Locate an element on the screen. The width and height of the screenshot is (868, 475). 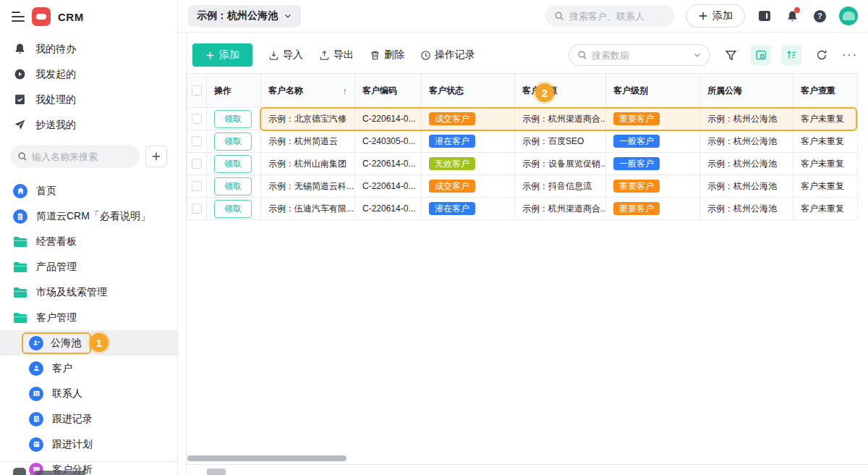
table-row: 领取 示例：杭州简道云 C-240305-0... 潜在客户 示例：百度SEO … is located at coordinates (522, 142).